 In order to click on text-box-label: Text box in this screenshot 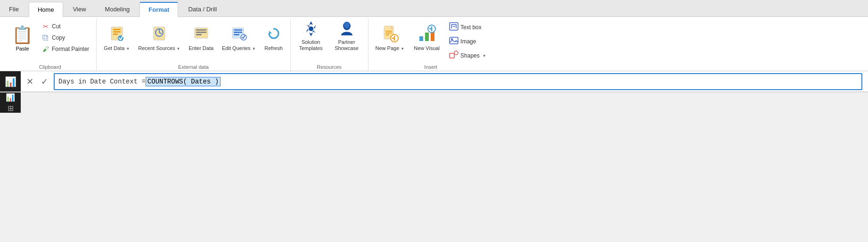, I will do `click(471, 27)`.